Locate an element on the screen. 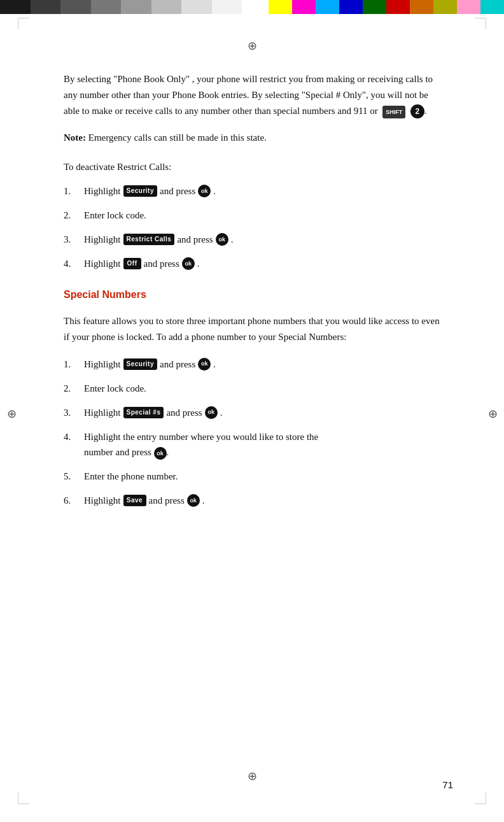 This screenshot has width=504, height=822. sn-step-5-content: Enter the phone number. is located at coordinates (131, 476).